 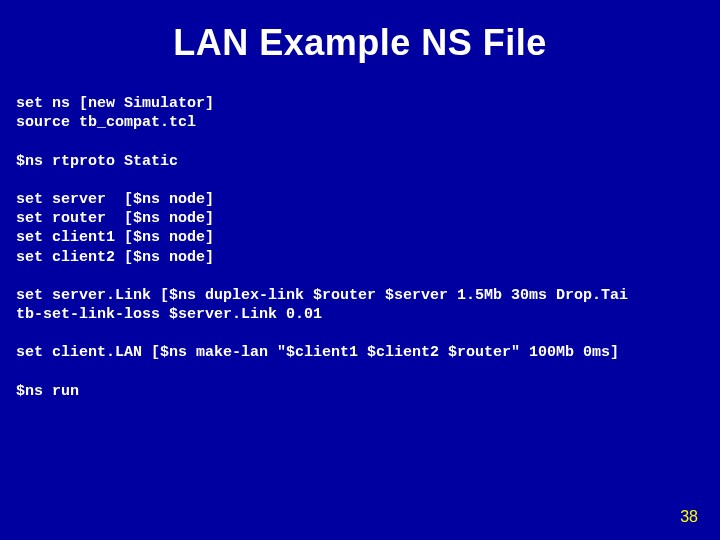 What do you see at coordinates (115, 238) in the screenshot?
I see `code-line: set client1 [$ns node]` at bounding box center [115, 238].